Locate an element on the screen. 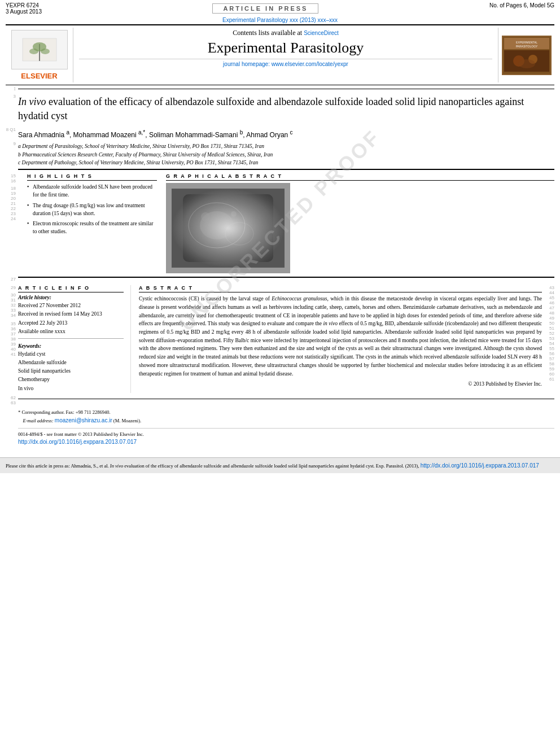  title-italic-part: In vivo is located at coordinates (32, 102).